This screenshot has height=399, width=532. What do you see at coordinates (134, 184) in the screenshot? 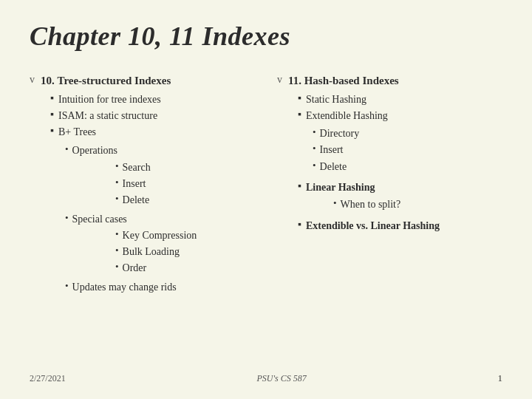
I see `op-insert: Insert` at bounding box center [134, 184].